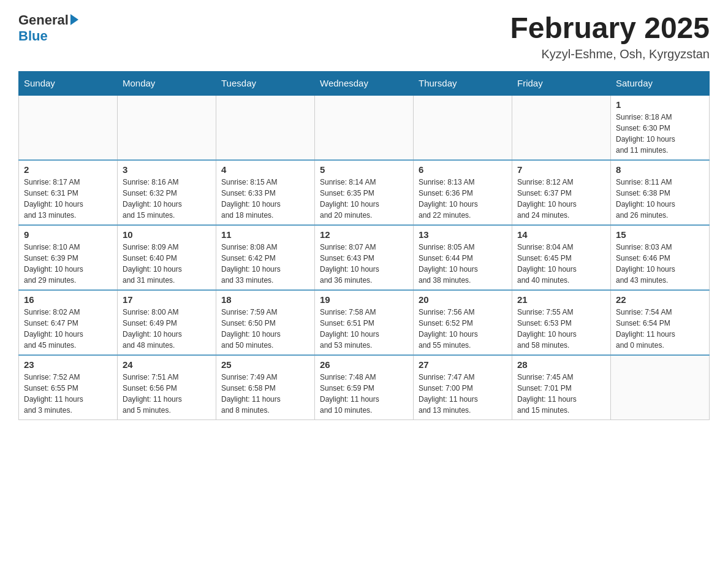 The height and width of the screenshot is (563, 728). What do you see at coordinates (561, 258) in the screenshot?
I see `calendar-day-cell: 14Sunrise: 8:04 AM Sunset: 6:45 PM Dayli…` at bounding box center [561, 258].